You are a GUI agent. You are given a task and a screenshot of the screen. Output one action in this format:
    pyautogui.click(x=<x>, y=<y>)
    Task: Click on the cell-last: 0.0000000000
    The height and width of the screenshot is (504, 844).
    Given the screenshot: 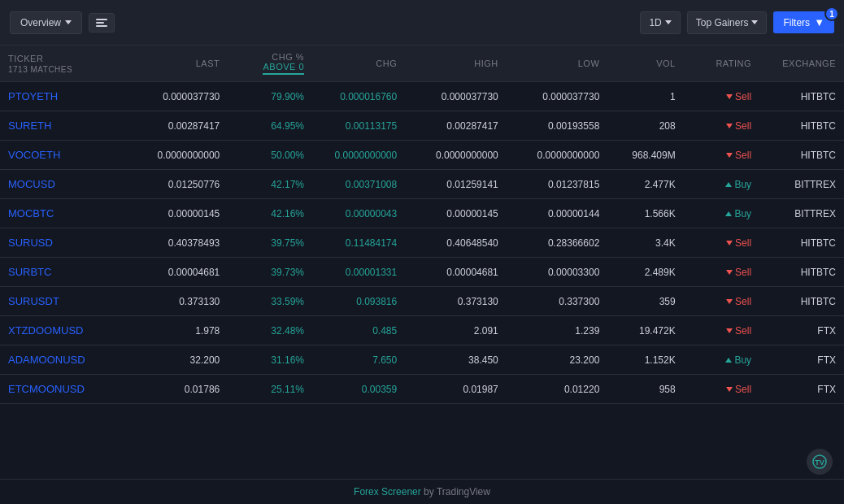 What is the action you would take?
    pyautogui.click(x=172, y=155)
    